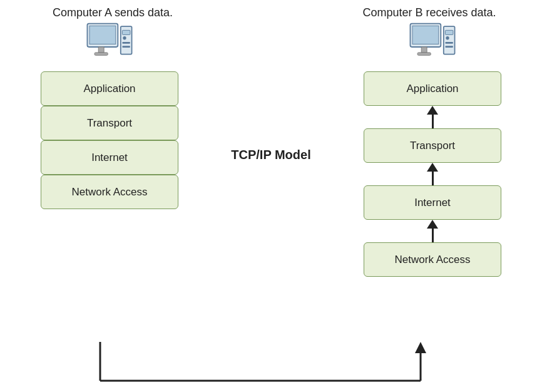  What do you see at coordinates (432, 203) in the screenshot?
I see `layer-b-internet: Internet` at bounding box center [432, 203].